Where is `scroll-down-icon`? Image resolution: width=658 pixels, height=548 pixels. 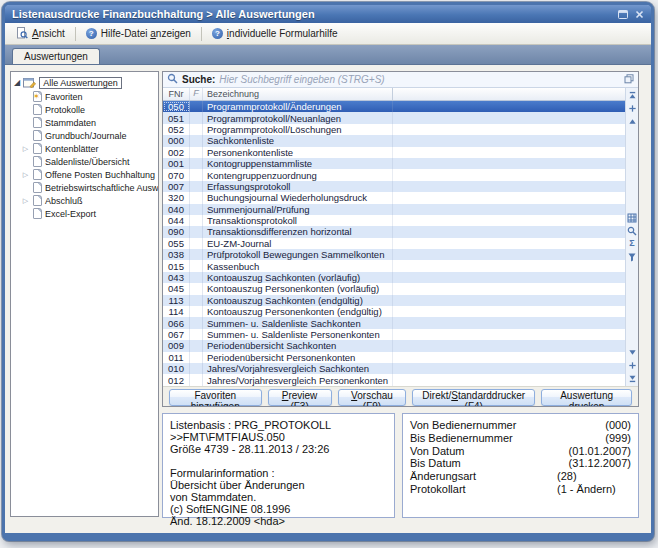
scroll-down-icon is located at coordinates (632, 352).